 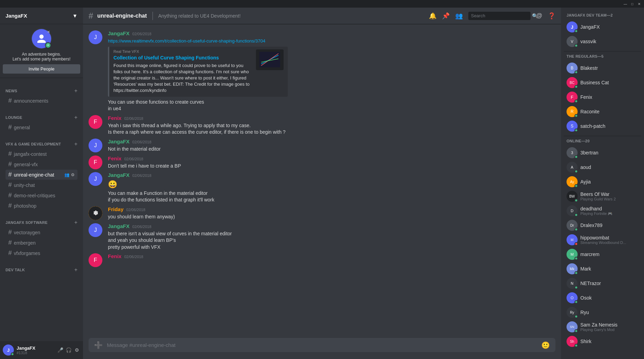 What do you see at coordinates (602, 112) in the screenshot?
I see `member-item-raconite: R Raconite` at bounding box center [602, 112].